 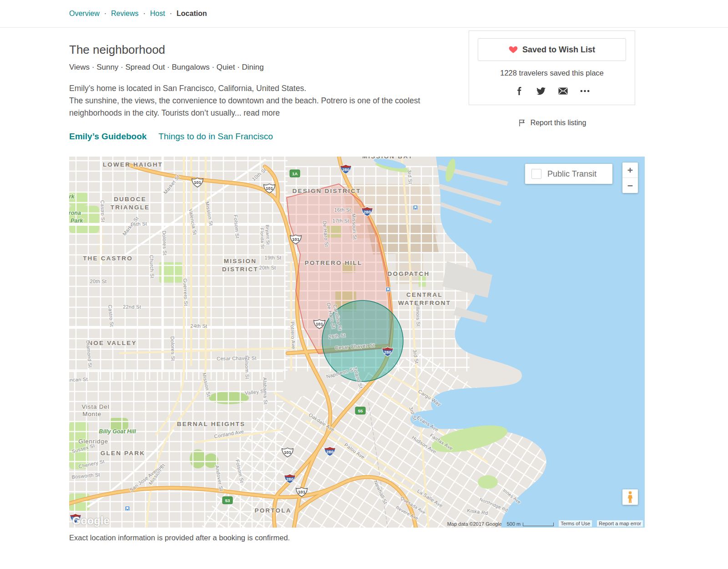 I want to click on svg-text: Bryant St, so click(x=268, y=235).